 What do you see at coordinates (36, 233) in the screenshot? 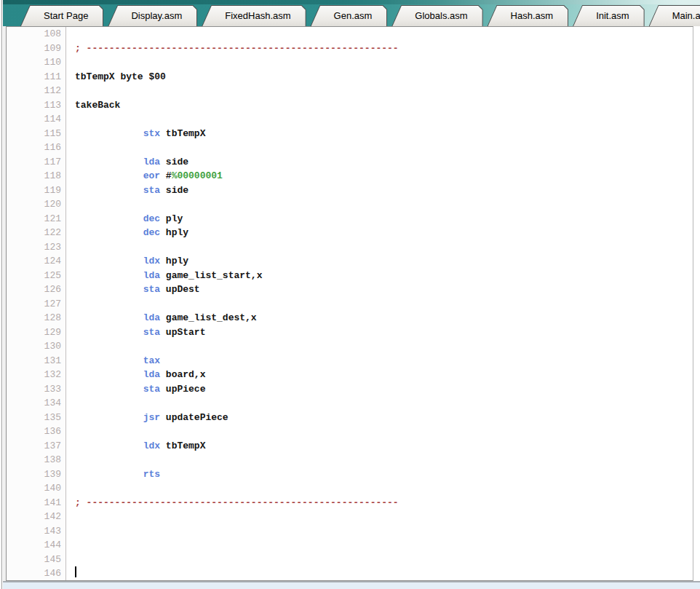
I see `line-number: 122` at bounding box center [36, 233].